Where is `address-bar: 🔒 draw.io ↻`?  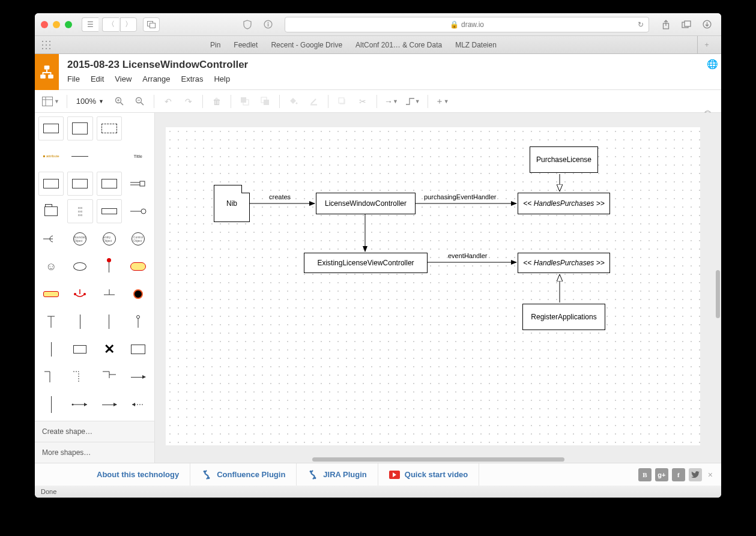
address-bar: 🔒 draw.io ↻ is located at coordinates (467, 25).